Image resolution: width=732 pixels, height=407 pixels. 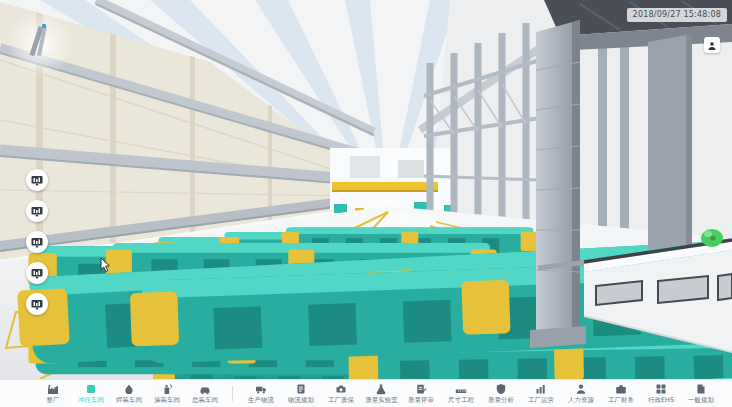 I want to click on module-dimension-engineering: 尺寸工程, so click(x=461, y=394).